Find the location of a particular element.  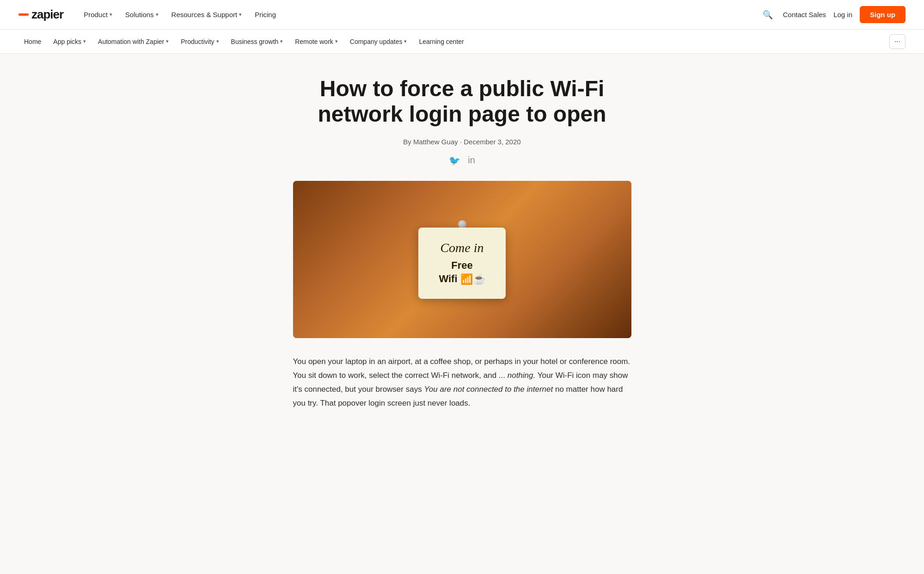

article-paragraph-1: You open your laptop in an airport, at a… is located at coordinates (462, 382).